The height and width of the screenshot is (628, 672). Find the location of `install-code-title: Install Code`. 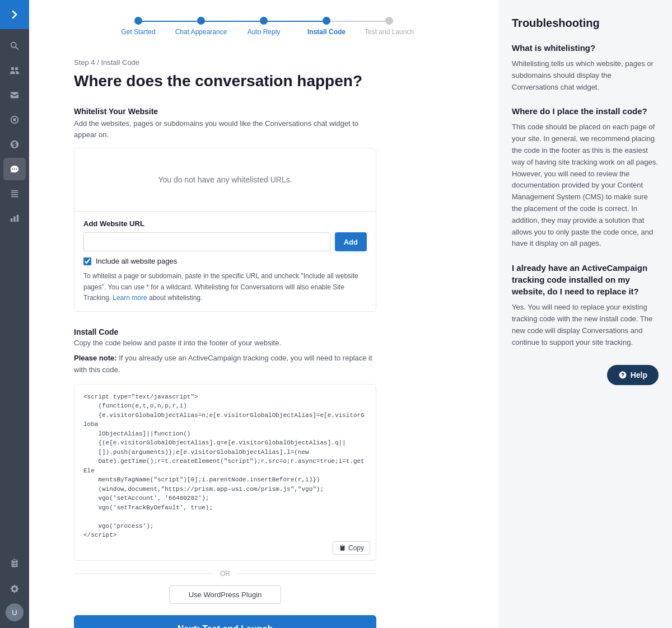

install-code-title: Install Code is located at coordinates (225, 332).